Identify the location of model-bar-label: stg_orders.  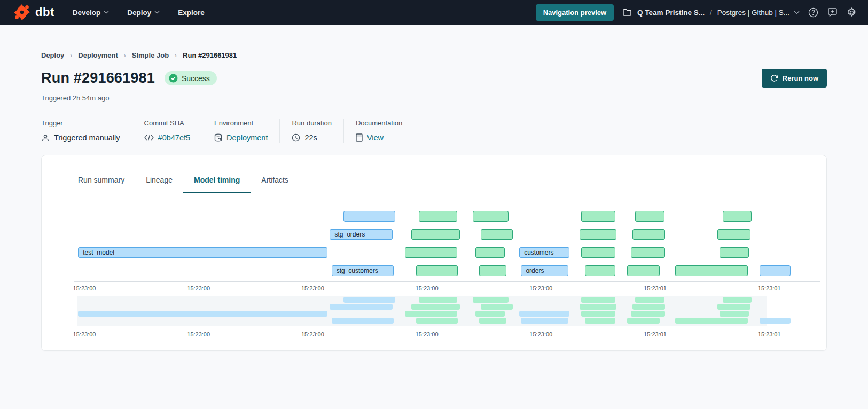
(347, 234).